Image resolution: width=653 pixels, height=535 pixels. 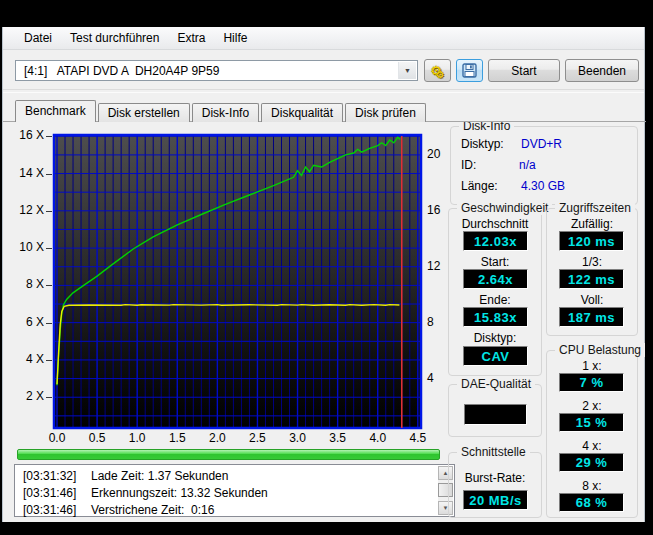 What do you see at coordinates (602, 70) in the screenshot?
I see `quit-button: Beenden` at bounding box center [602, 70].